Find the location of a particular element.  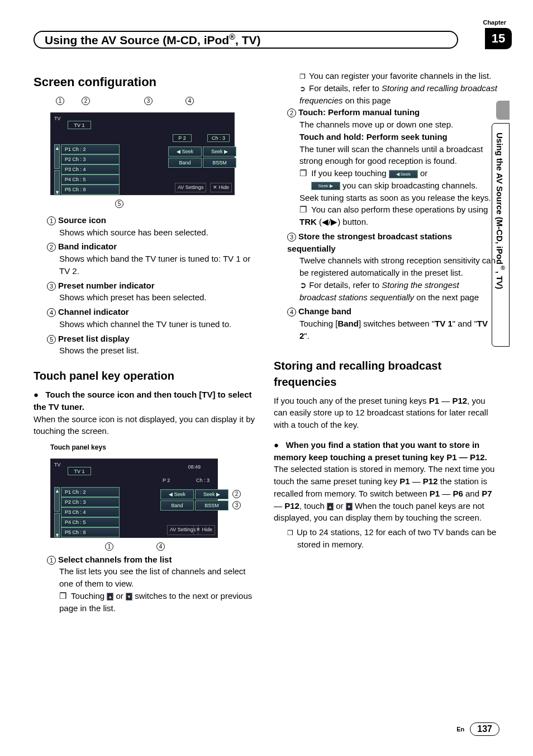

chapter-number-badge: 15 is located at coordinates (498, 39).